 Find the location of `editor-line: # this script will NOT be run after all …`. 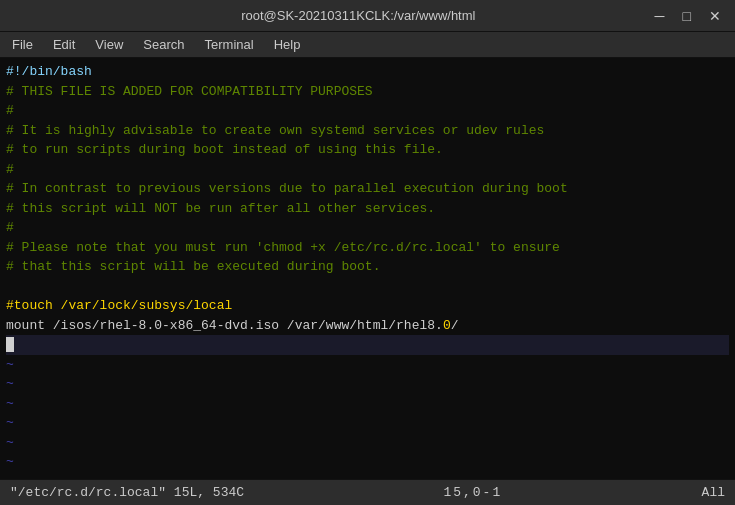

editor-line: # this script will NOT be run after all … is located at coordinates (368, 209).